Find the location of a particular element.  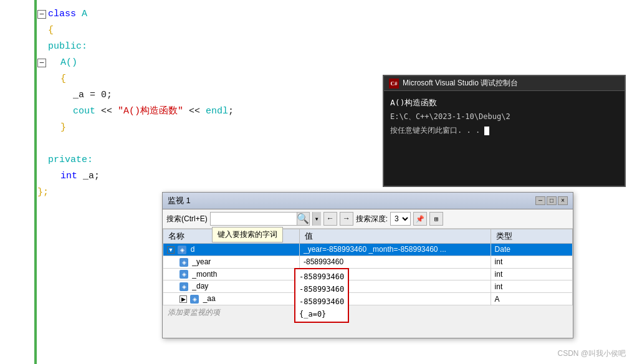

pin-btn: 📌 is located at coordinates (420, 219).